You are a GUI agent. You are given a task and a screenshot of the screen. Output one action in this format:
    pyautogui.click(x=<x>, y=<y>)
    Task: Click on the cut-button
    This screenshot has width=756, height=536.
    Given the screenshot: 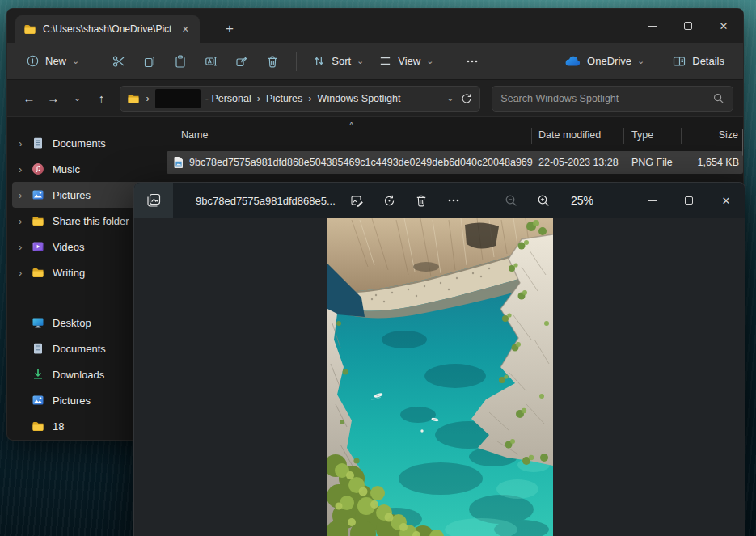 What is the action you would take?
    pyautogui.click(x=119, y=61)
    